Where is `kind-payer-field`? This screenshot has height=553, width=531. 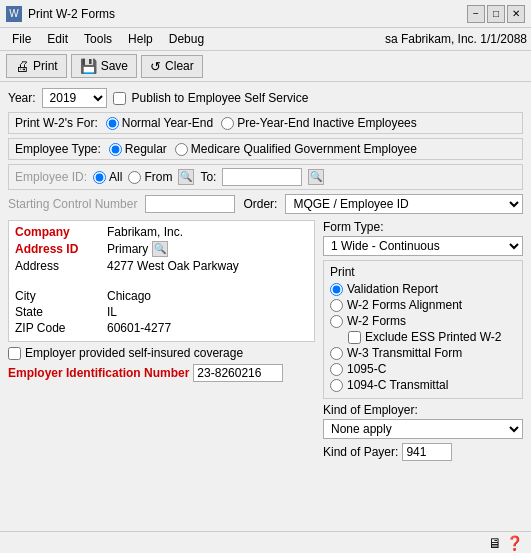
kind-payer-field is located at coordinates (427, 452).